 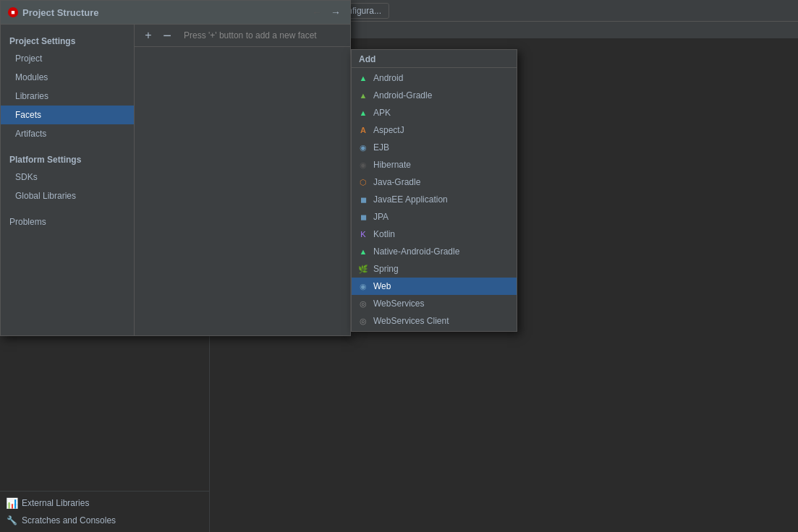 I want to click on facet-ejb-label: EJB, so click(x=381, y=147).